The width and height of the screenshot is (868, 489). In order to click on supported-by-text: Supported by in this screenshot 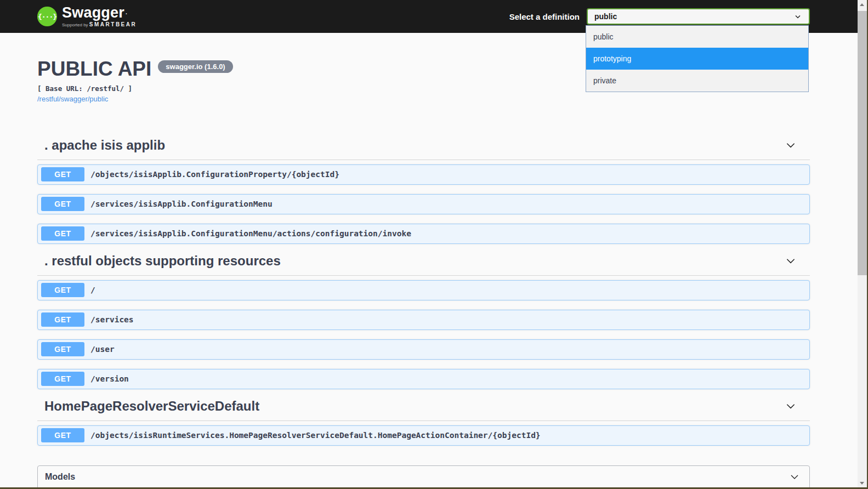, I will do `click(75, 25)`.